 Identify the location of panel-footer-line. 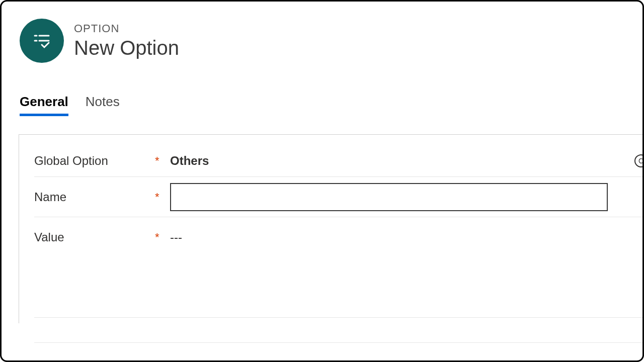
(339, 330).